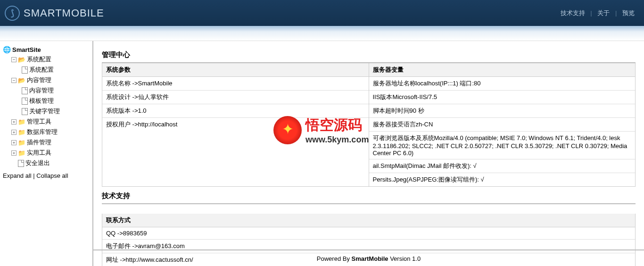  Describe the element at coordinates (369, 195) in the screenshot. I see `panel-title-support: 技术支持` at that location.